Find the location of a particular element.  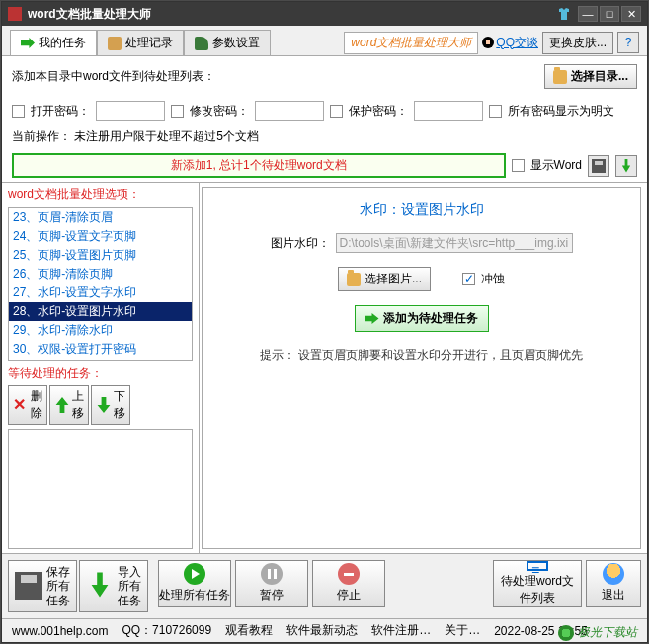

pending-list-label: 待处理word文 件列表 is located at coordinates (537, 590).